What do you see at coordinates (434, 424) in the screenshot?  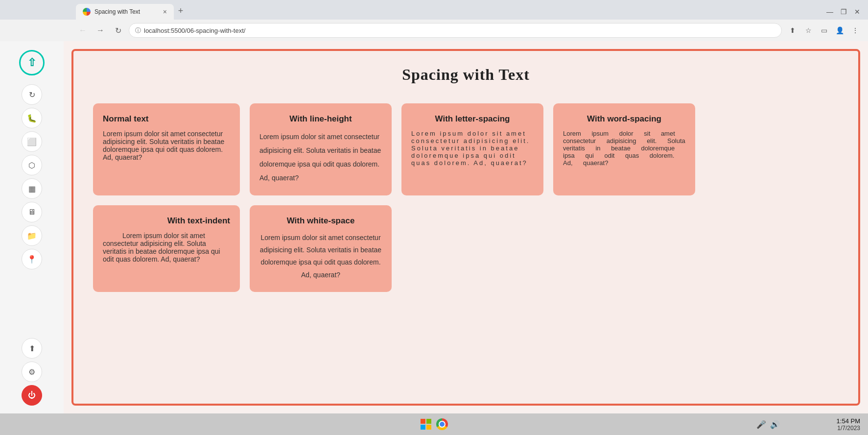 I see `taskbar-icons` at bounding box center [434, 424].